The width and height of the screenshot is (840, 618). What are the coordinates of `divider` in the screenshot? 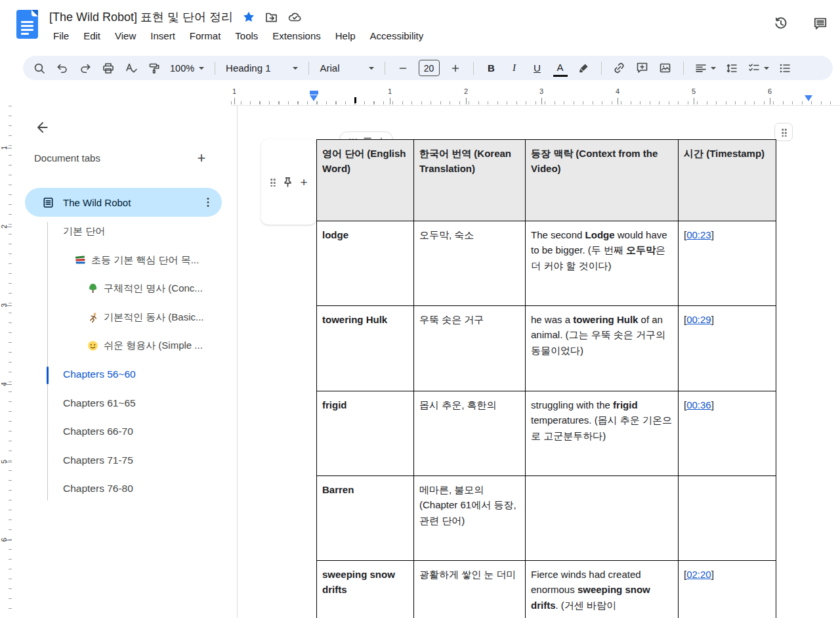 It's located at (215, 68).